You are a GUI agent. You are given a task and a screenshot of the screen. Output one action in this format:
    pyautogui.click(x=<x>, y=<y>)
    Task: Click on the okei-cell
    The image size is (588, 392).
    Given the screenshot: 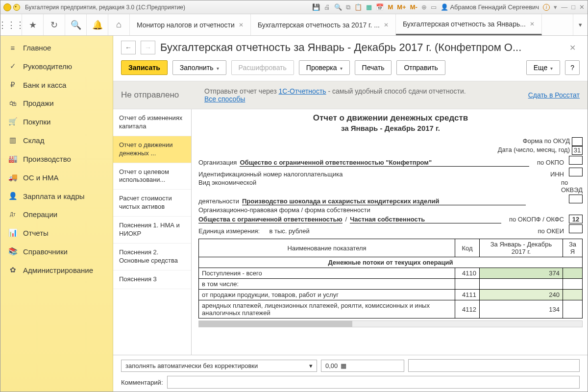 What is the action you would take?
    pyautogui.click(x=576, y=229)
    